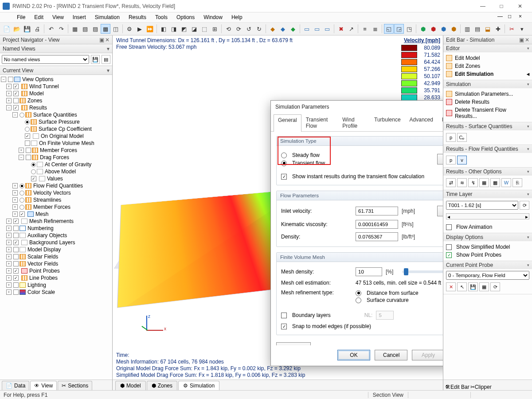 Image resolution: width=532 pixels, height=399 pixels. Describe the element at coordinates (58, 186) in the screenshot. I see `tree-flow-field-q: Flow Field Quantities` at that location.